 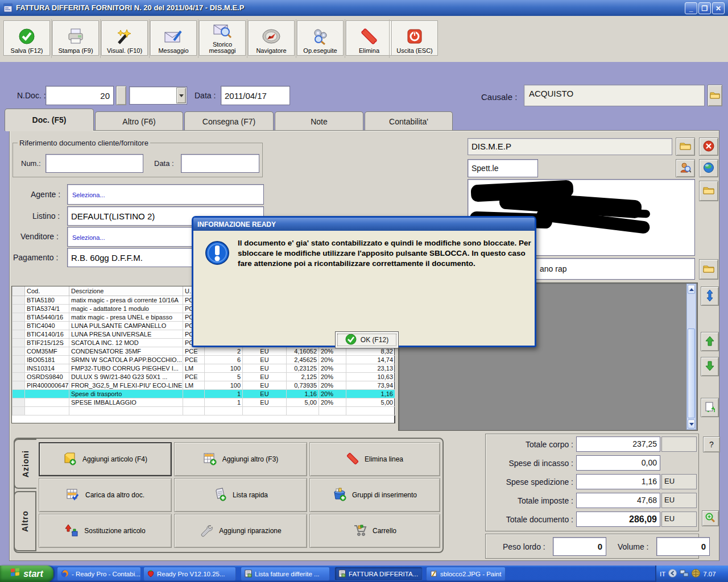 I want to click on tab-consegna: Consegna (F7), so click(x=229, y=121).